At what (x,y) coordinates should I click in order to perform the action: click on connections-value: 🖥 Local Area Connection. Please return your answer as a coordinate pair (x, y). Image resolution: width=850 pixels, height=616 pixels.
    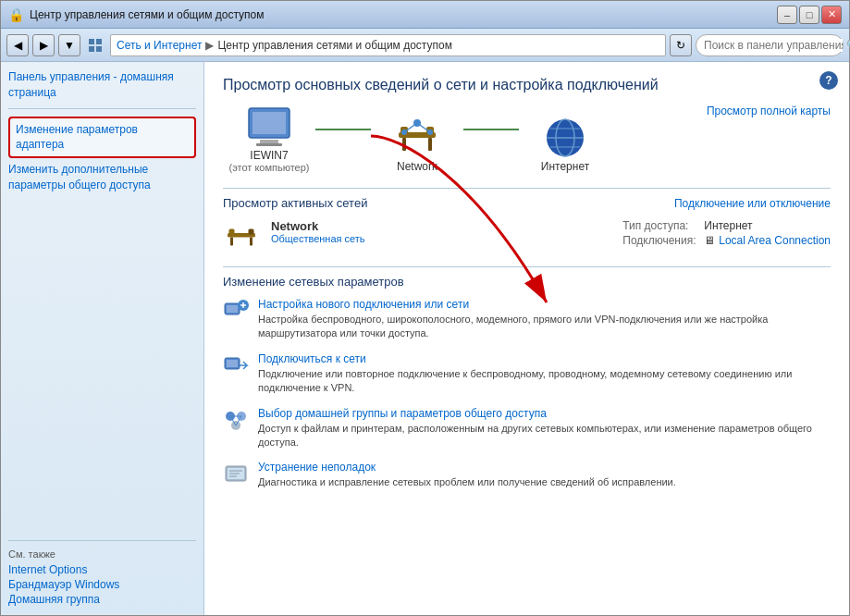
    Looking at the image, I should click on (768, 240).